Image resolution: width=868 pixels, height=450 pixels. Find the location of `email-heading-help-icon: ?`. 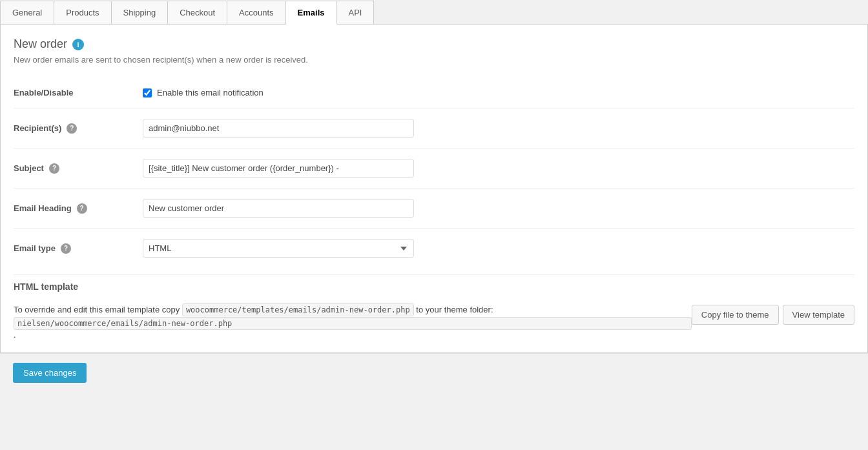

email-heading-help-icon: ? is located at coordinates (82, 209).